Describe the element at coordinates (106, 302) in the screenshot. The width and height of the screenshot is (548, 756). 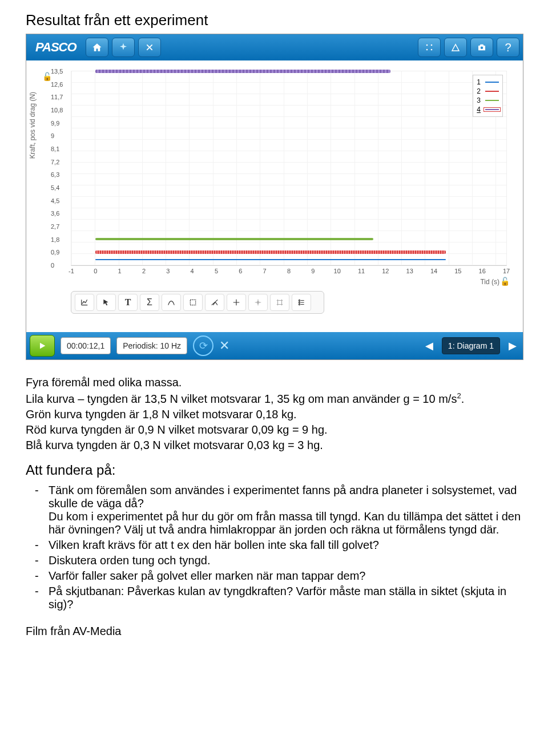
I see `cursor-tool` at that location.